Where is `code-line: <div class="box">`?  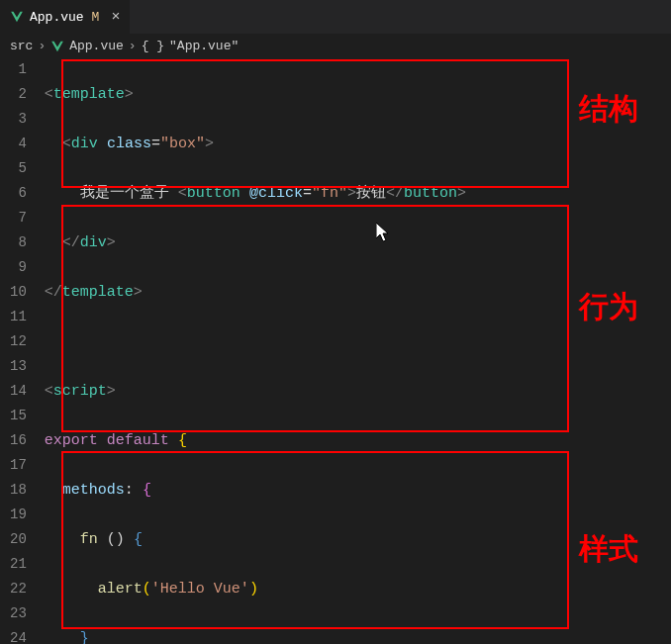 code-line: <div class="box"> is located at coordinates (358, 144).